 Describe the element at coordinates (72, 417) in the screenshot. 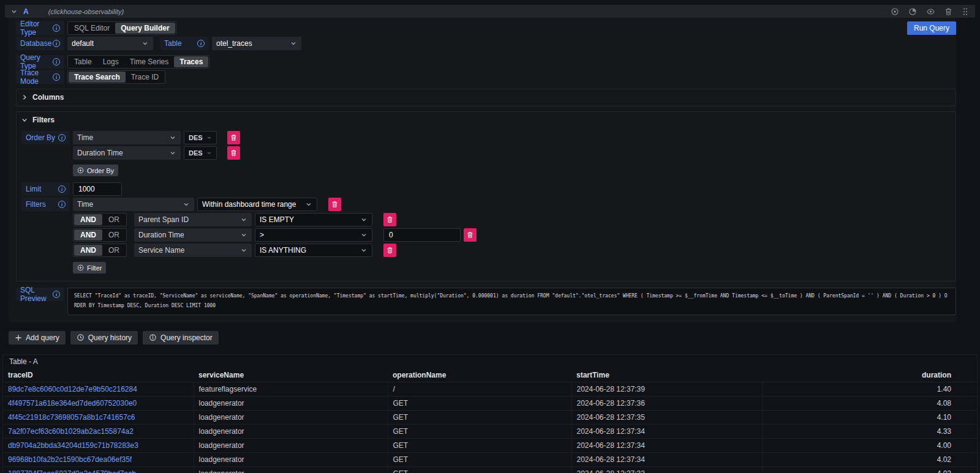

I see `trace-id-link: 4f45c21918c73698057a8b1c741657c6` at that location.